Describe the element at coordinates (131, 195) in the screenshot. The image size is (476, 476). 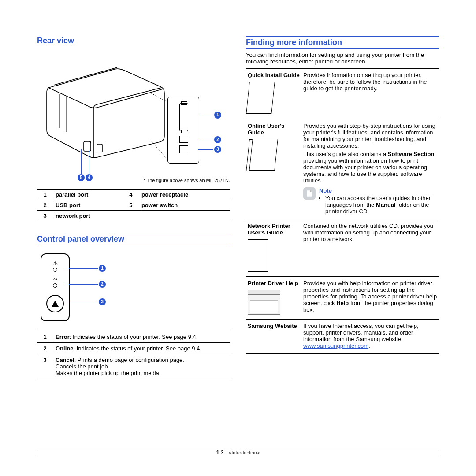
I see `part-num: 4` at that location.